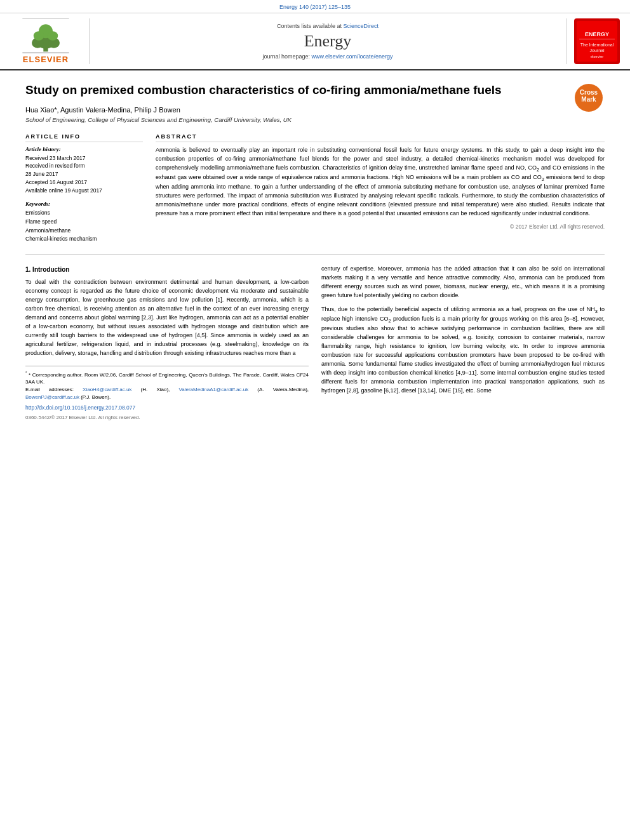  Describe the element at coordinates (84, 190) in the screenshot. I see `available-date: Available online 19 August 2017` at that location.